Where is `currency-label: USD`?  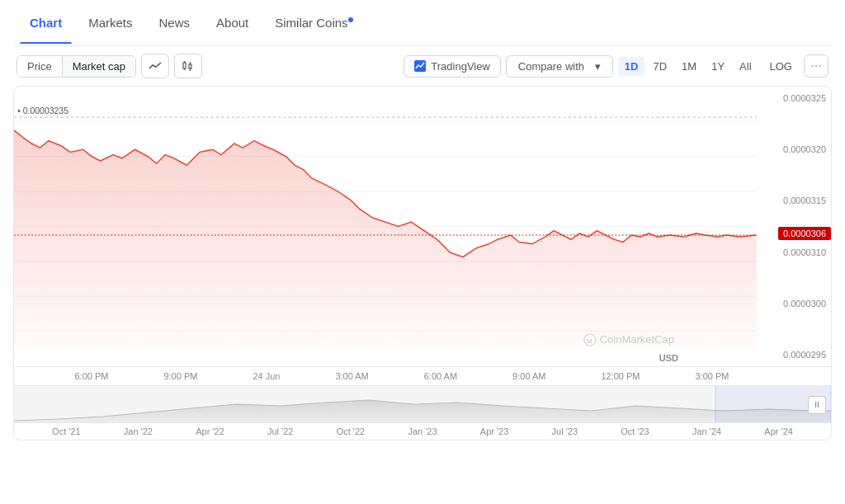
currency-label: USD is located at coordinates (668, 358).